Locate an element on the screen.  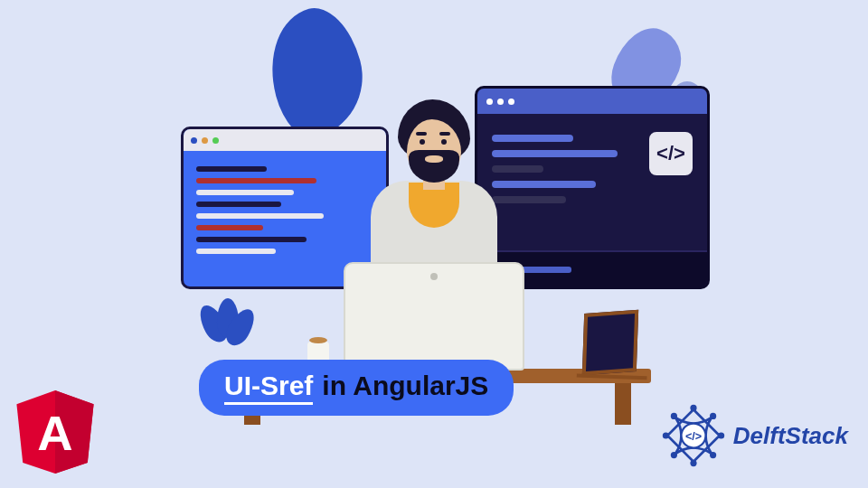
angular-logo-icon: A is located at coordinates (55, 432).